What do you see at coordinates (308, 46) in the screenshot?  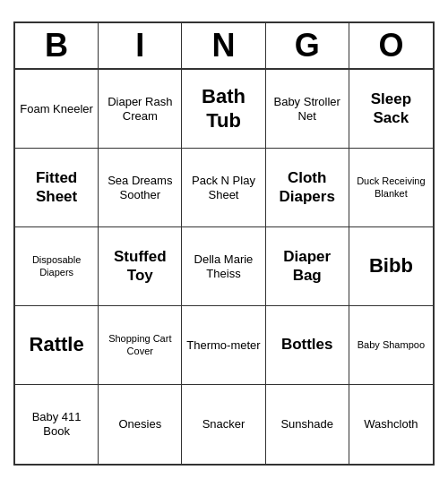 I see `header-letter: G` at bounding box center [308, 46].